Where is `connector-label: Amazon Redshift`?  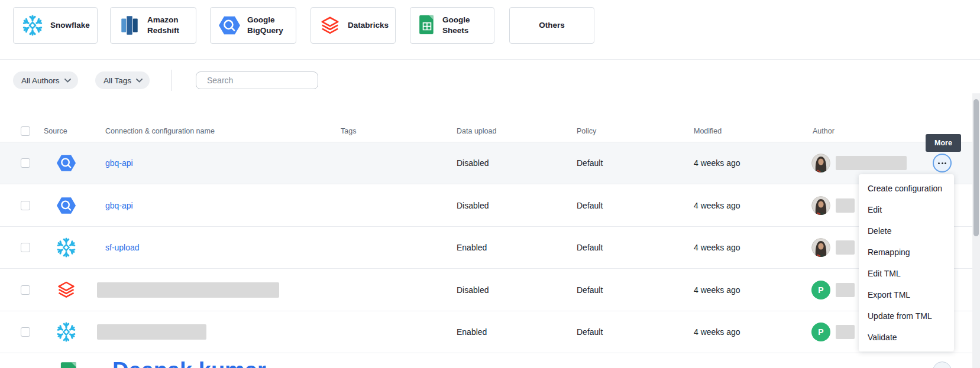
connector-label: Amazon Redshift is located at coordinates (169, 25).